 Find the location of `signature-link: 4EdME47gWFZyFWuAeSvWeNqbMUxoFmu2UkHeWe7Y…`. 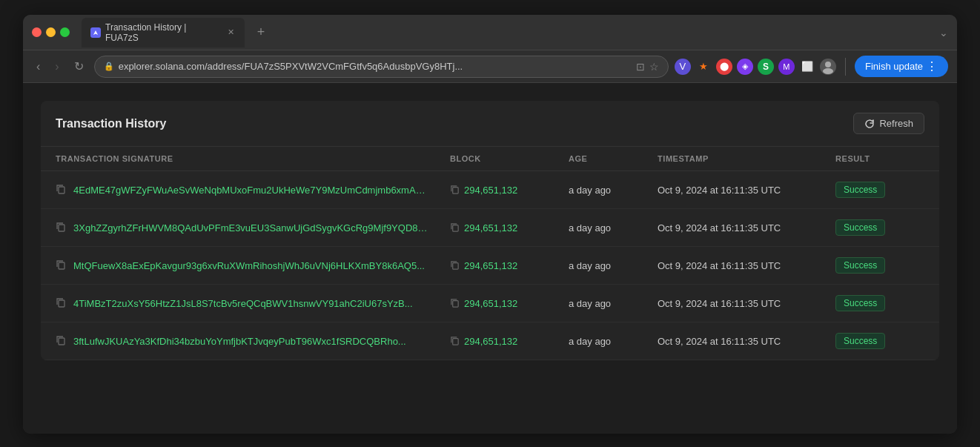

signature-link: 4EdME47gWFZyFWuAeSvWeNqbMUxoFmu2UkHeWe7Y… is located at coordinates (251, 190).